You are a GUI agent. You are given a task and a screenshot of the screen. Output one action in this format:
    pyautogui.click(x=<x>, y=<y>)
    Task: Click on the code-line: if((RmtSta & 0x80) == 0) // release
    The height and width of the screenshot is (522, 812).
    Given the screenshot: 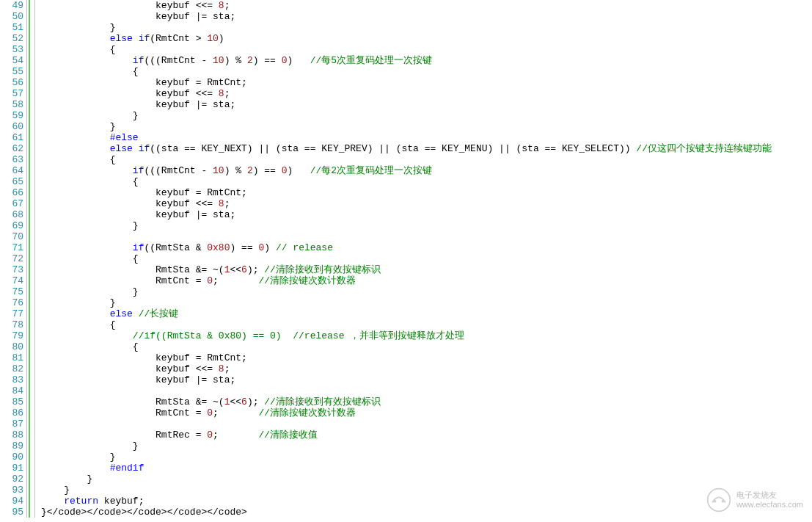 What is the action you would take?
    pyautogui.click(x=406, y=248)
    